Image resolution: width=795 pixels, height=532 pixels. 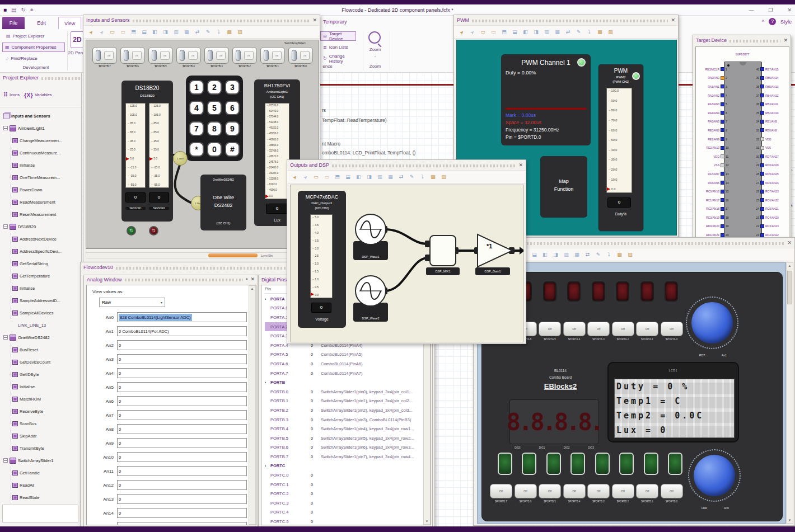 I want to click on macro-item: SampleAddressedD..., so click(x=47, y=300).